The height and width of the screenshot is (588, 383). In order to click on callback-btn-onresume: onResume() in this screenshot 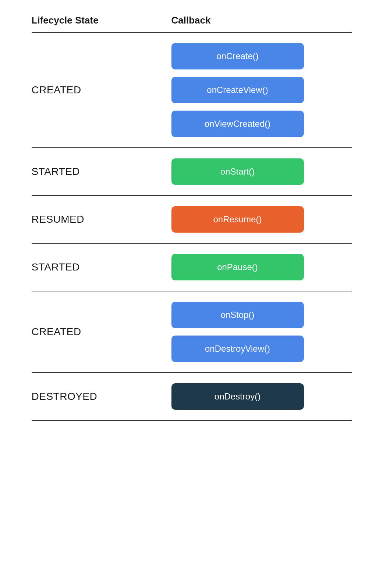, I will do `click(238, 219)`.